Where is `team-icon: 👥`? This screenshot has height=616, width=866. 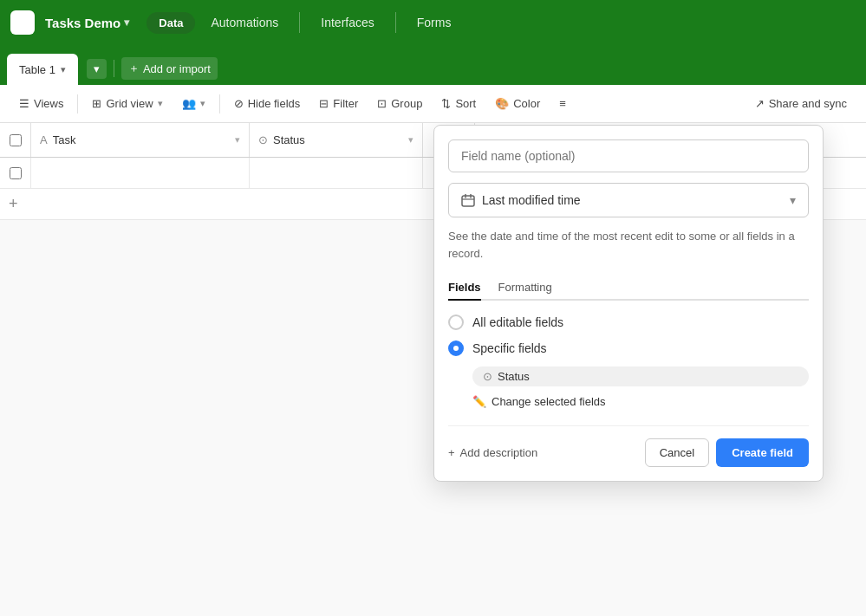
team-icon: 👥 is located at coordinates (189, 104).